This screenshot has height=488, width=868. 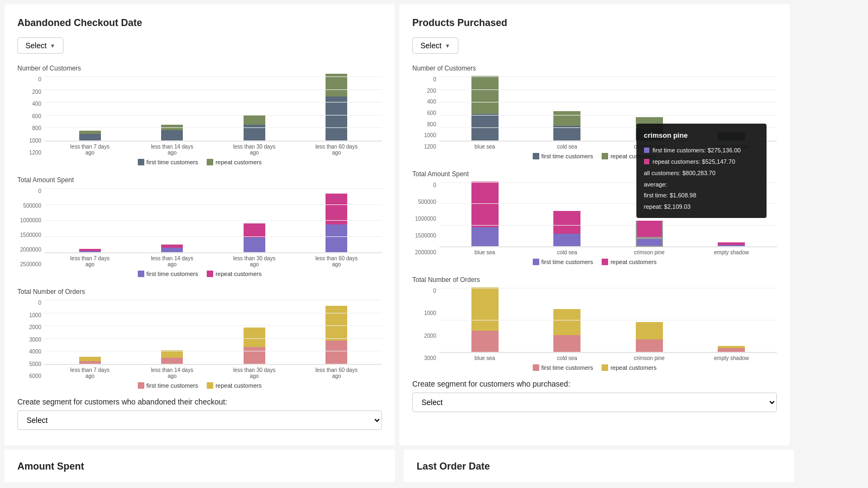 What do you see at coordinates (701, 151) in the screenshot?
I see `tooltip-first-time: first time customers: $275,136.00` at bounding box center [701, 151].